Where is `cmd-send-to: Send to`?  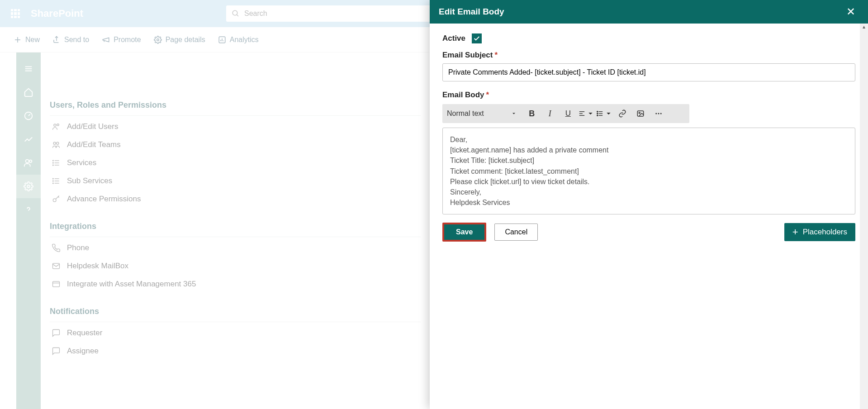 cmd-send-to: Send to is located at coordinates (71, 40).